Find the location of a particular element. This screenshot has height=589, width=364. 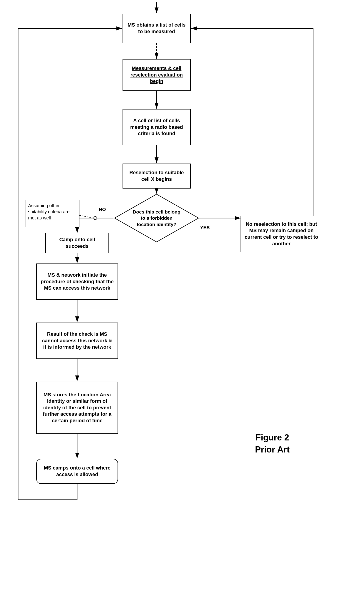

diamond-label: Does this cell belong to a forbidden loc… is located at coordinates (156, 218).